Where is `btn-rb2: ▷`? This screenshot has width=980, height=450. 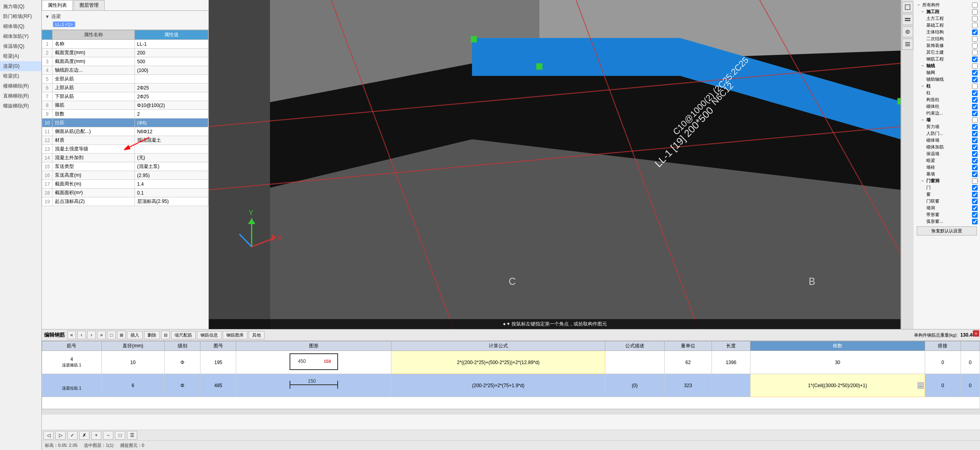
btn-rb2: ▷ is located at coordinates (60, 435).